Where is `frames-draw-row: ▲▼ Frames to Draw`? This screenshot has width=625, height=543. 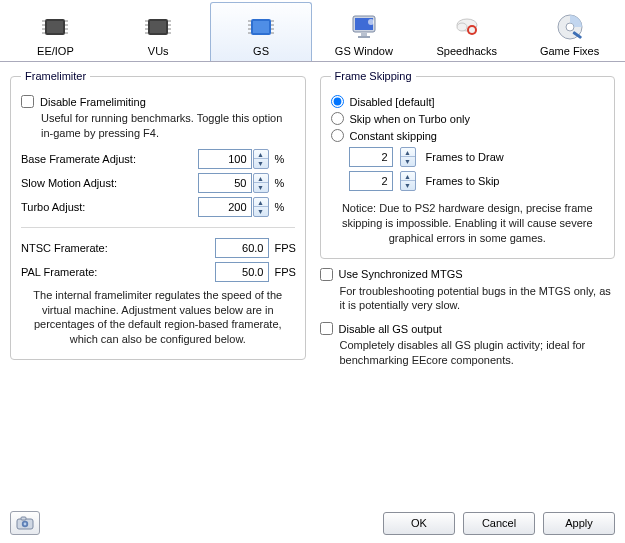 frames-draw-row: ▲▼ Frames to Draw is located at coordinates (477, 157).